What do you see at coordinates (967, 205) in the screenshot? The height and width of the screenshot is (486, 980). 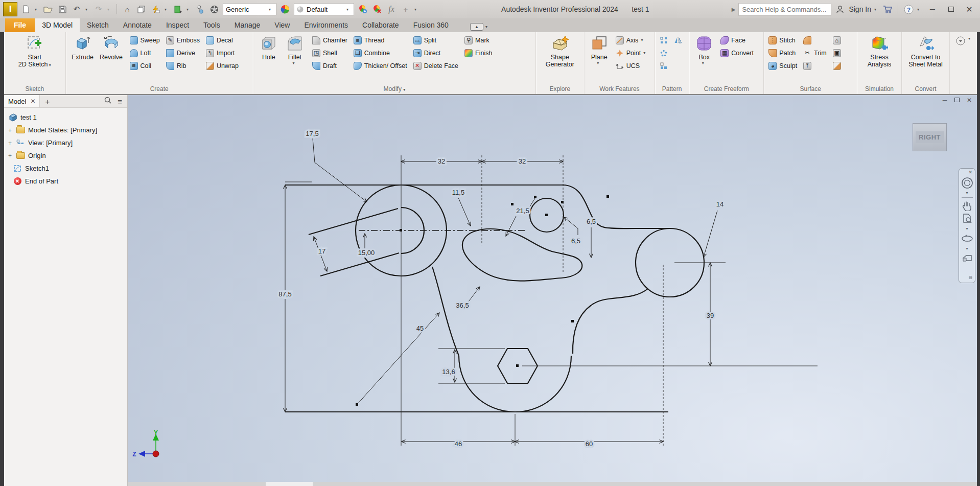 I see `pan-icon` at bounding box center [967, 205].